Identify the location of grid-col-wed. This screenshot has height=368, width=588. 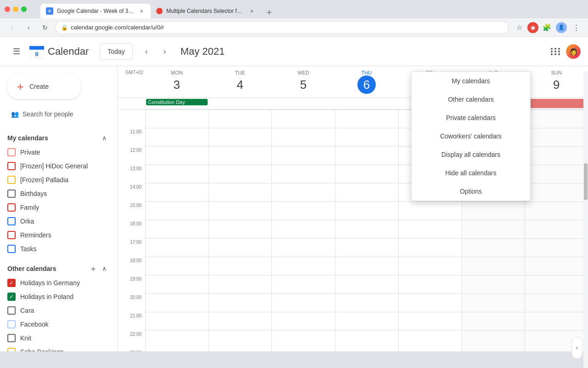
(303, 230).